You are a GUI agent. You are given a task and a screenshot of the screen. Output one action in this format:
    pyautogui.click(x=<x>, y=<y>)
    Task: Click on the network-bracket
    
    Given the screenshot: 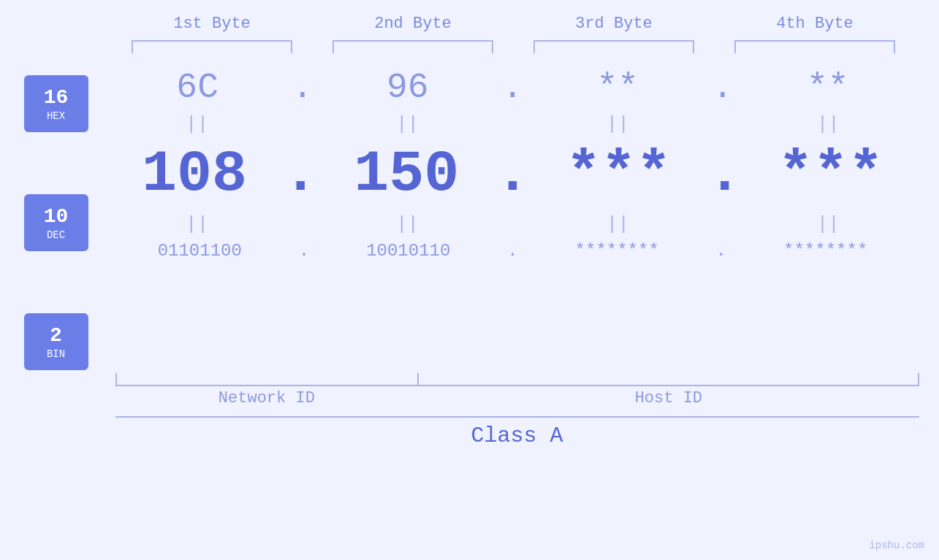 What is the action you would take?
    pyautogui.click(x=267, y=380)
    